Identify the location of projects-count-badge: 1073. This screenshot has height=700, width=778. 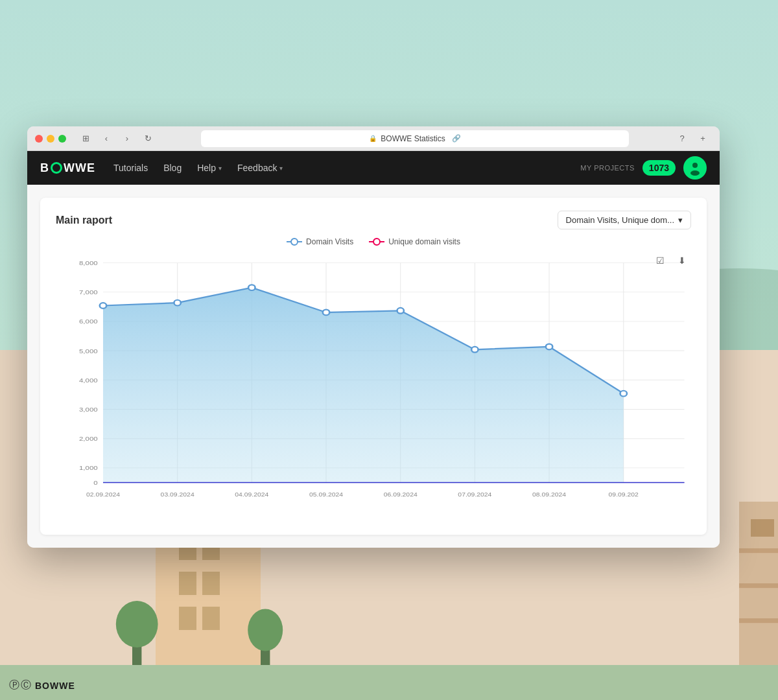
(659, 168).